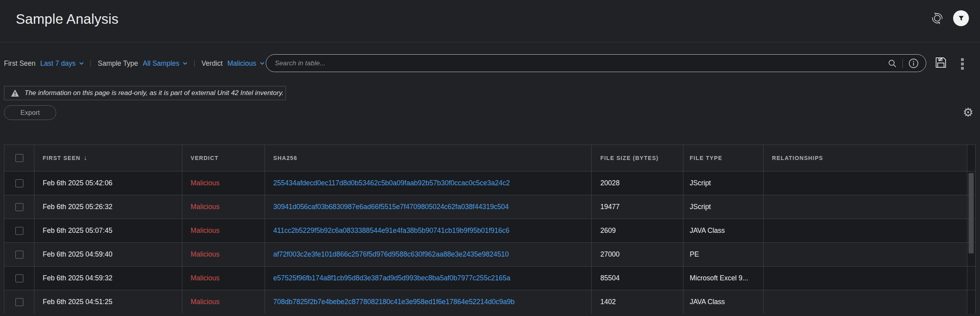  I want to click on cell-first-seen: Feb 6th 2025 05:42:06, so click(108, 183).